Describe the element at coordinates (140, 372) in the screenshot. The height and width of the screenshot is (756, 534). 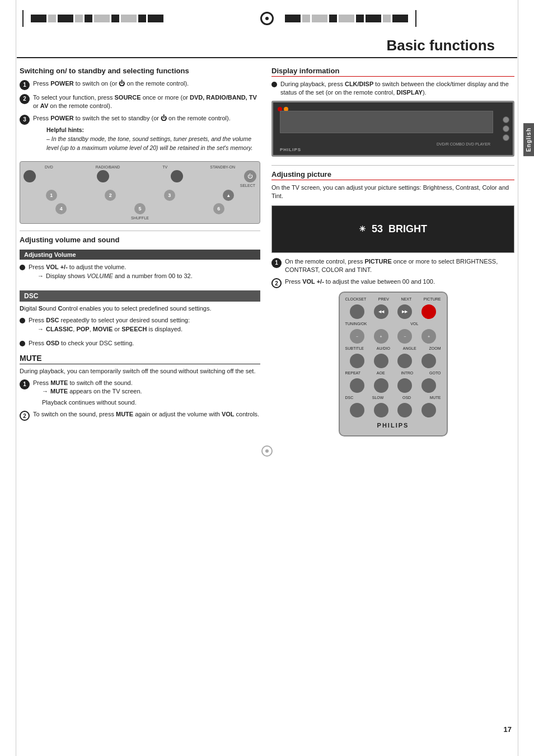
I see `mute-intro: During playback, you can temporarily swi…` at that location.